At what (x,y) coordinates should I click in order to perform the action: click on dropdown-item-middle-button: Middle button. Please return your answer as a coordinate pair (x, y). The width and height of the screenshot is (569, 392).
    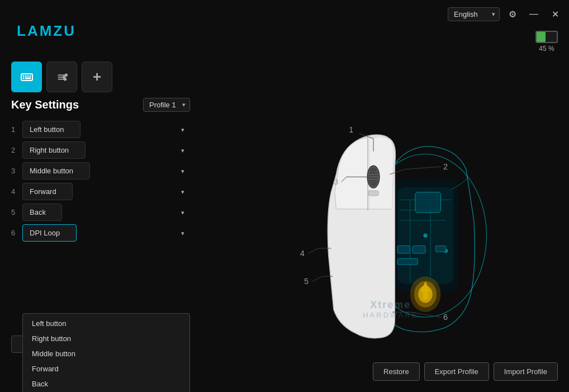
    Looking at the image, I should click on (106, 353).